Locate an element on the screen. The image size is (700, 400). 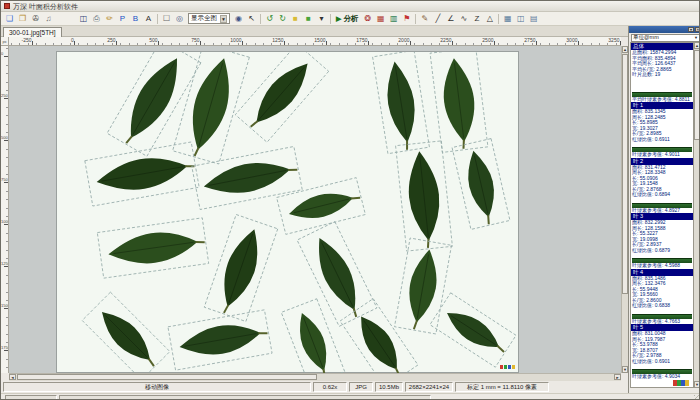
panel-scroll-up-button: ▲ is located at coordinates (697, 46).